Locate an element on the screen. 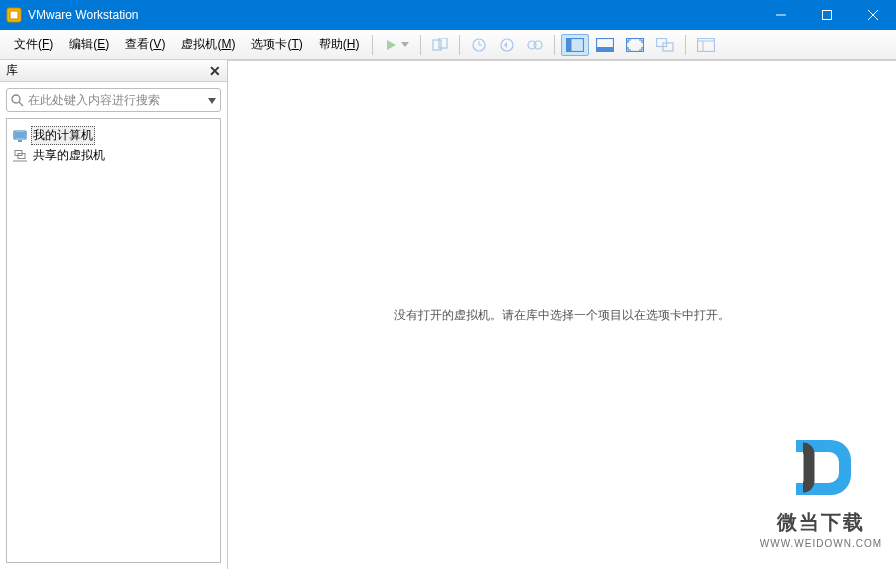 The height and width of the screenshot is (569, 896). snapshot-button is located at coordinates (479, 45).